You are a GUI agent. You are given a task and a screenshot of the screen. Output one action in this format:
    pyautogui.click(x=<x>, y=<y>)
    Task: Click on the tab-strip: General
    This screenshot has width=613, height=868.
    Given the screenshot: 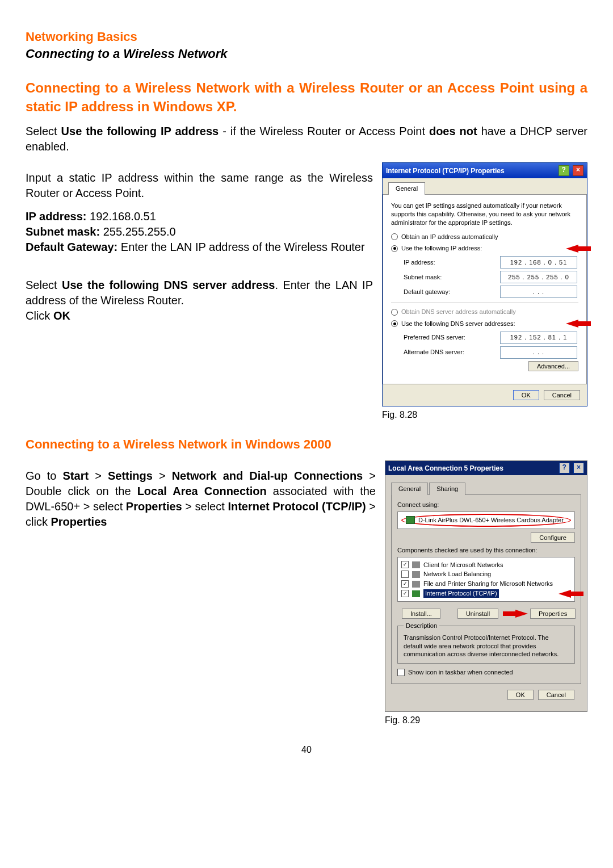 What is the action you would take?
    pyautogui.click(x=485, y=186)
    